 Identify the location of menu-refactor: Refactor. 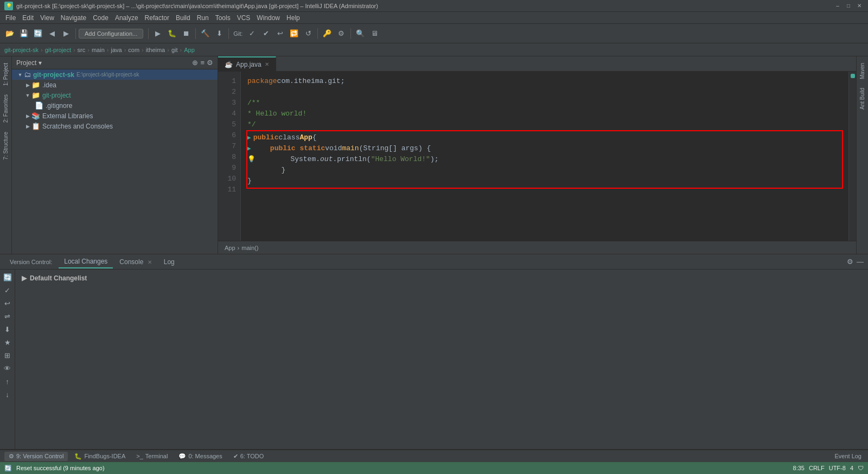
(157, 18).